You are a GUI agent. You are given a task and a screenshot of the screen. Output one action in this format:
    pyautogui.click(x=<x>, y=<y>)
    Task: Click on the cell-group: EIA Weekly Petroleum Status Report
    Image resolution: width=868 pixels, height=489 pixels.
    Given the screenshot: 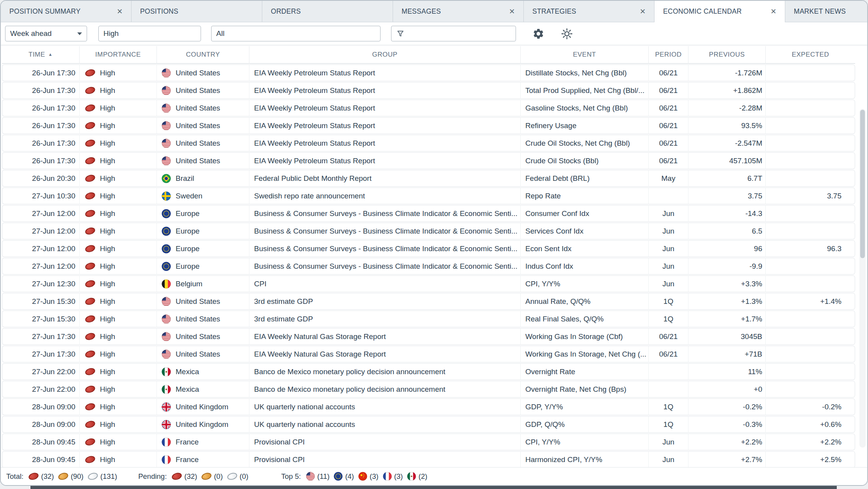 What is the action you would take?
    pyautogui.click(x=385, y=143)
    